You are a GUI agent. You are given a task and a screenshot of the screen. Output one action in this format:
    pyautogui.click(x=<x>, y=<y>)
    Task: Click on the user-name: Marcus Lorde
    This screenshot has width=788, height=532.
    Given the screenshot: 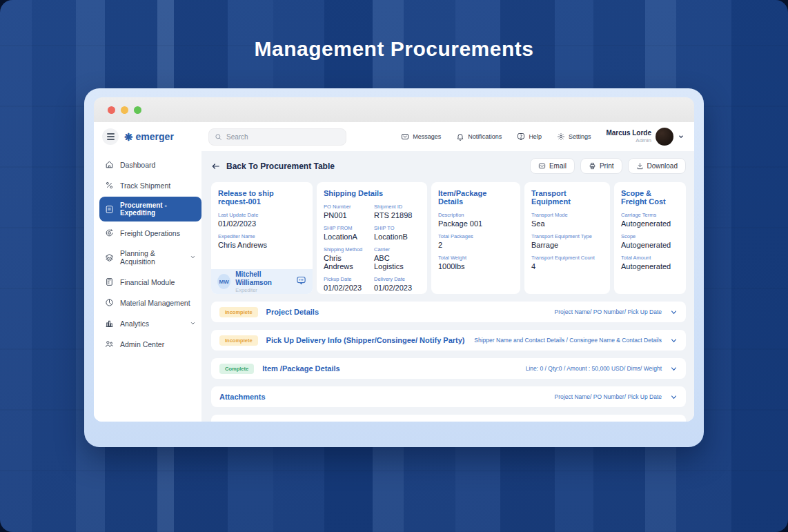 What is the action you would take?
    pyautogui.click(x=629, y=134)
    